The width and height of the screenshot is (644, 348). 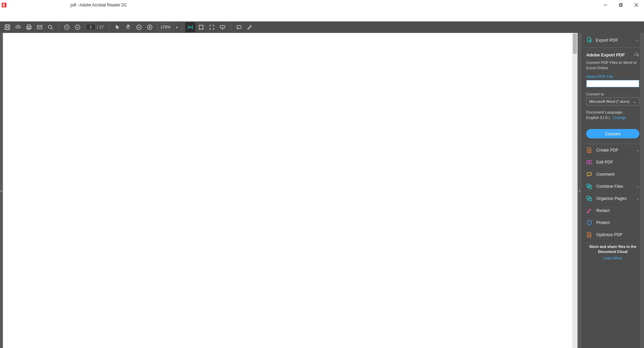 What do you see at coordinates (619, 118) in the screenshot?
I see `change-language-link: Change` at bounding box center [619, 118].